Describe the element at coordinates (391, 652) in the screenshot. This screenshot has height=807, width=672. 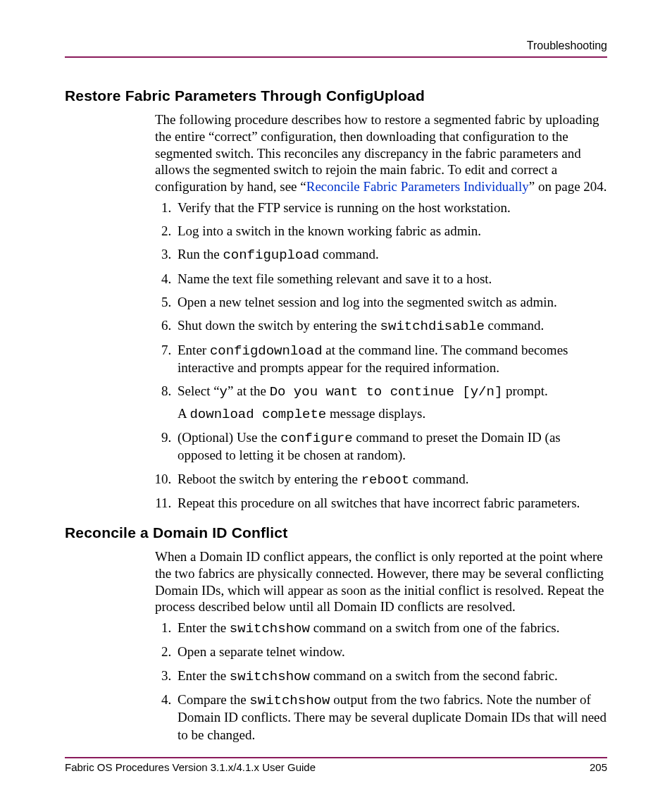
I see `list-item: Open a separate telnet window.` at that location.